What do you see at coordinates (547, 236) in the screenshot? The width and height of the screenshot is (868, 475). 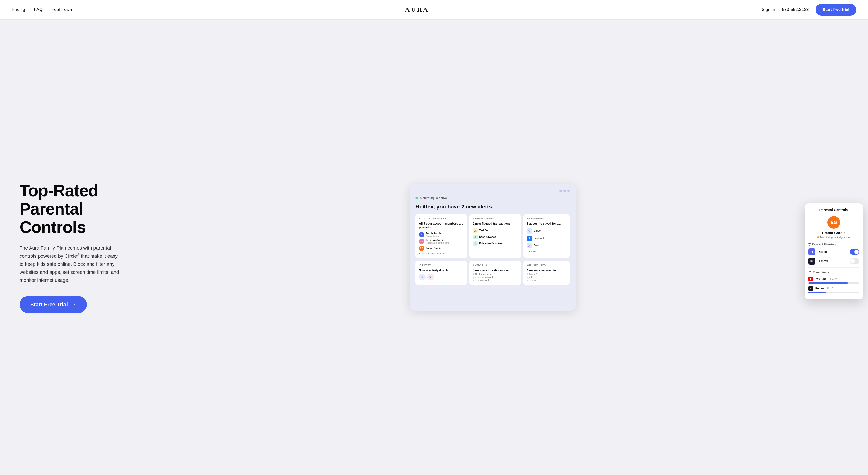 I see `passwords-card: Passwords 3 accounts saved for e... C Ch…` at bounding box center [547, 236].